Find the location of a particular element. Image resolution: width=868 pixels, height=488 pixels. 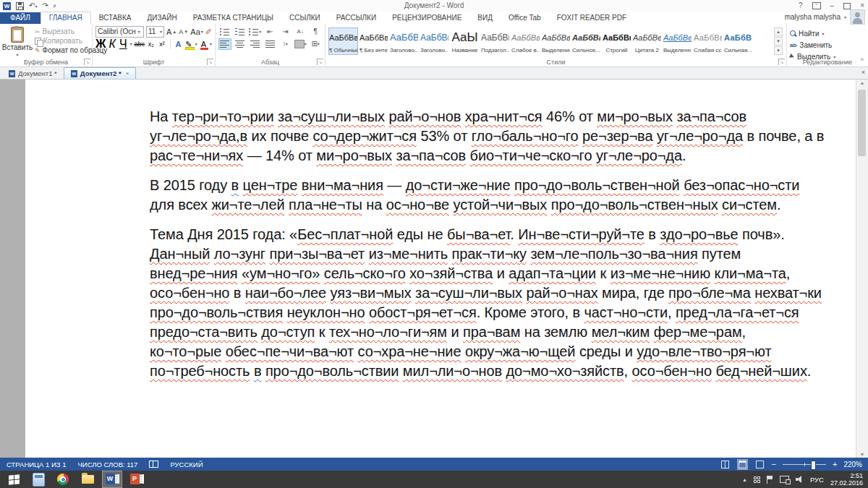

zoom-slider is located at coordinates (804, 464).